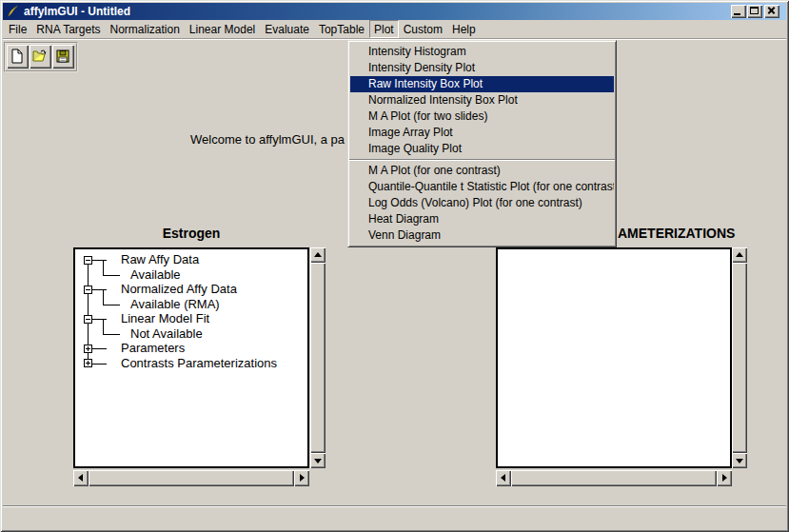 The height and width of the screenshot is (532, 789). I want to click on open-file-button, so click(40, 57).